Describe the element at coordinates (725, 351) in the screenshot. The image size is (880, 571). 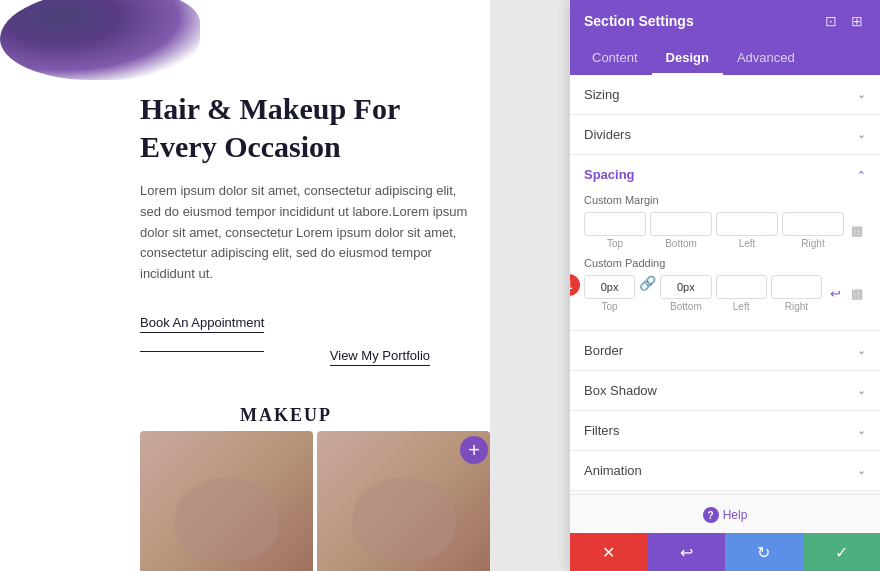
I see `section-border: Border ⌄` at that location.